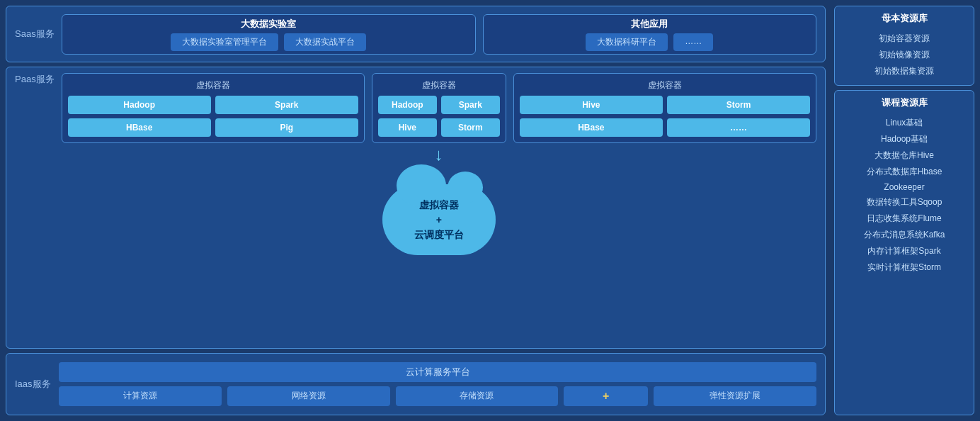 This screenshot has height=421, width=980. What do you see at coordinates (416, 34) in the screenshot?
I see `saas-section: Saas服务 大数据实验室 大数据实验室管理平台 大数据实战平台 其他应用 大数…` at bounding box center [416, 34].